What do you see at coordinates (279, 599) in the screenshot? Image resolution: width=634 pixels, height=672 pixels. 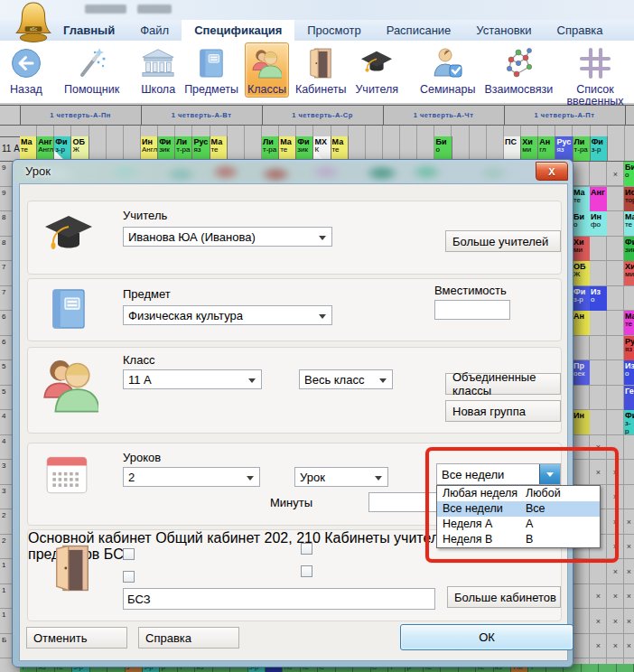 I see `room-input` at bounding box center [279, 599].